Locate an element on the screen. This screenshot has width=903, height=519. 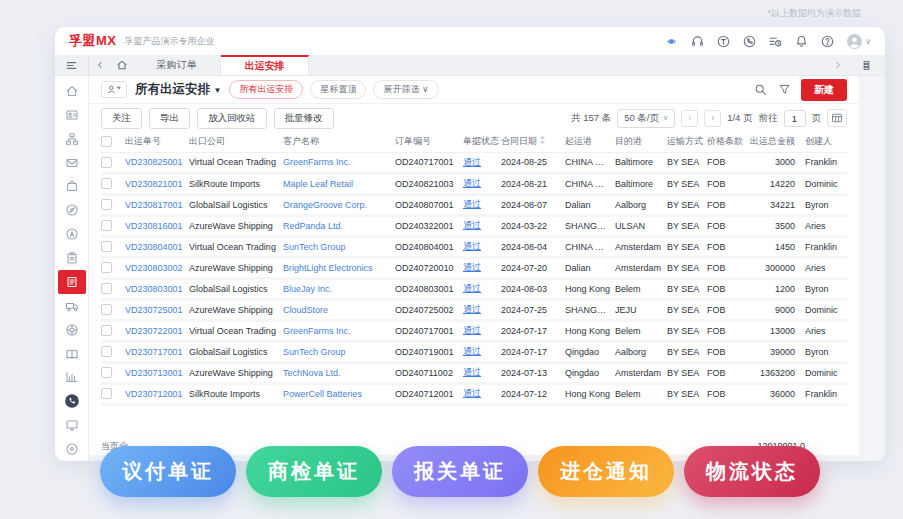
quick-action-button: 商检单证 is located at coordinates (314, 472).